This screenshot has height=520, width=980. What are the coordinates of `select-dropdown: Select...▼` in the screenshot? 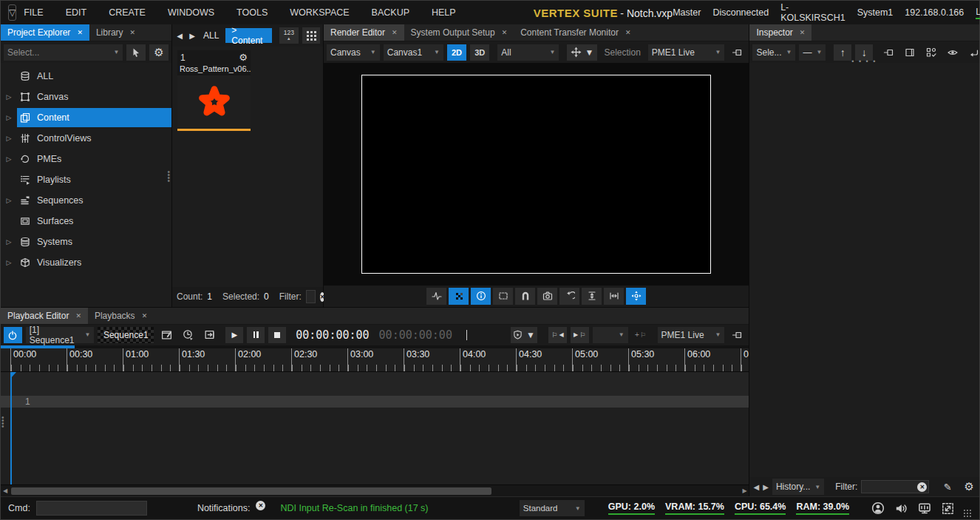 It's located at (64, 53).